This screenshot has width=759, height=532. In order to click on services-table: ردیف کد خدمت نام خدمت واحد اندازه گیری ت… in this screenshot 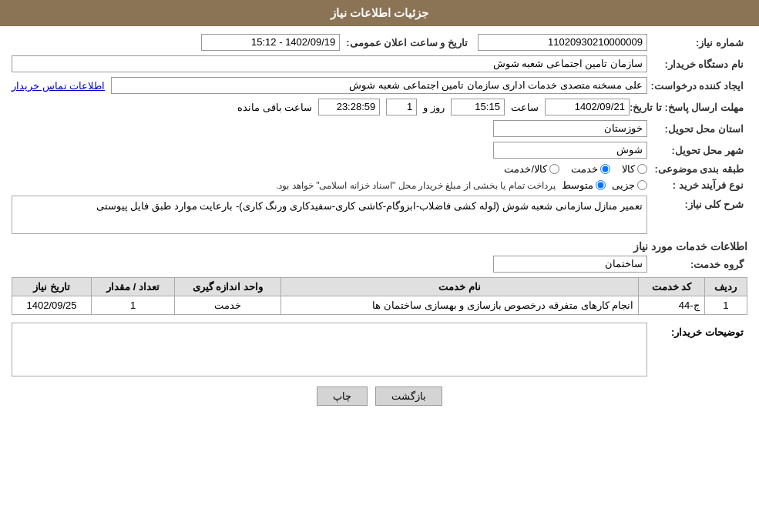, I will do `click(379, 296)`.